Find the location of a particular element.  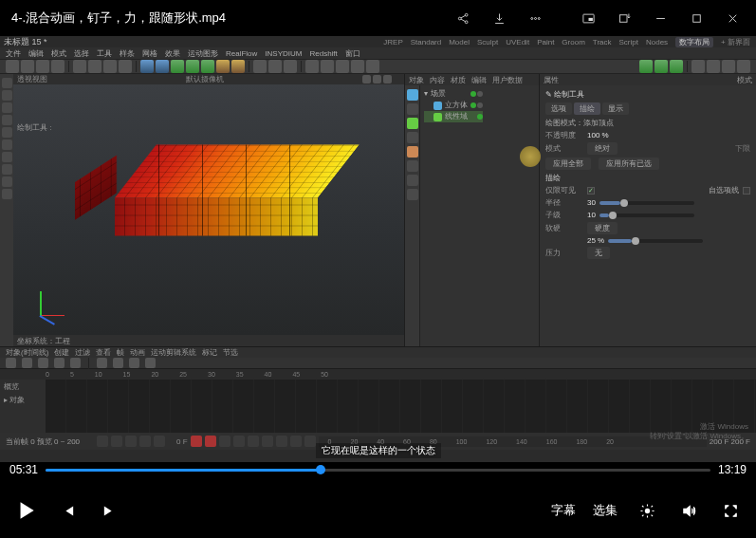

visible-only-checkbox is located at coordinates (591, 191).